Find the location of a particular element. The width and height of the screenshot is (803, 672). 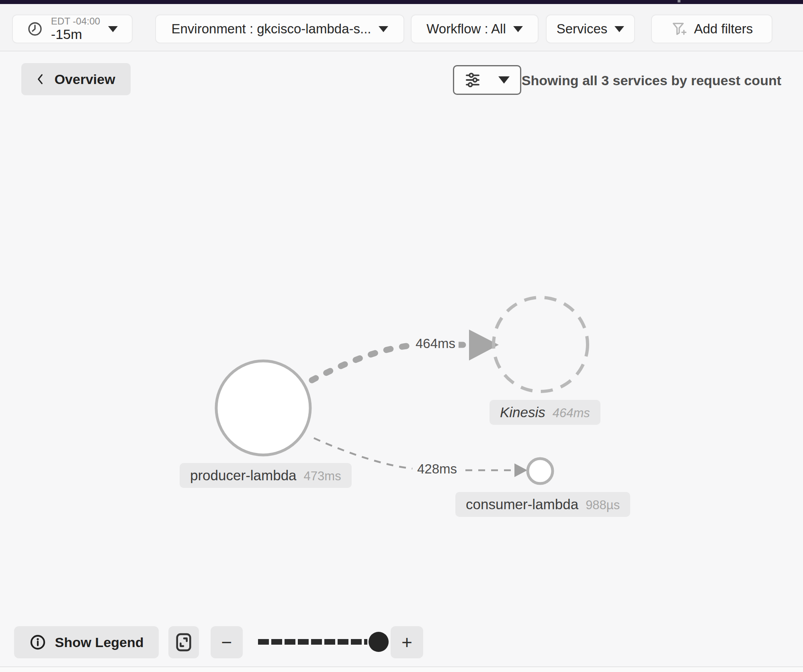

node-producer-lambda is located at coordinates (263, 408).